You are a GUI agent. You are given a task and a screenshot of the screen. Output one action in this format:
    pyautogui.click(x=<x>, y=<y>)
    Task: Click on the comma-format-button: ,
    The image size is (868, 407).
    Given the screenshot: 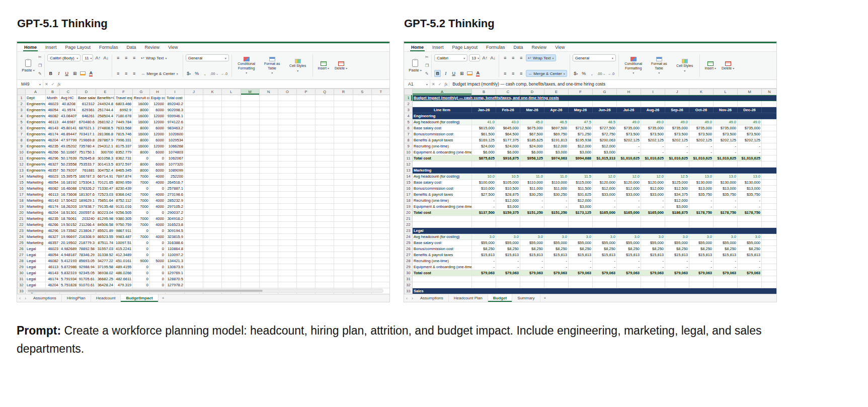 What is the action you would take?
    pyautogui.click(x=592, y=73)
    